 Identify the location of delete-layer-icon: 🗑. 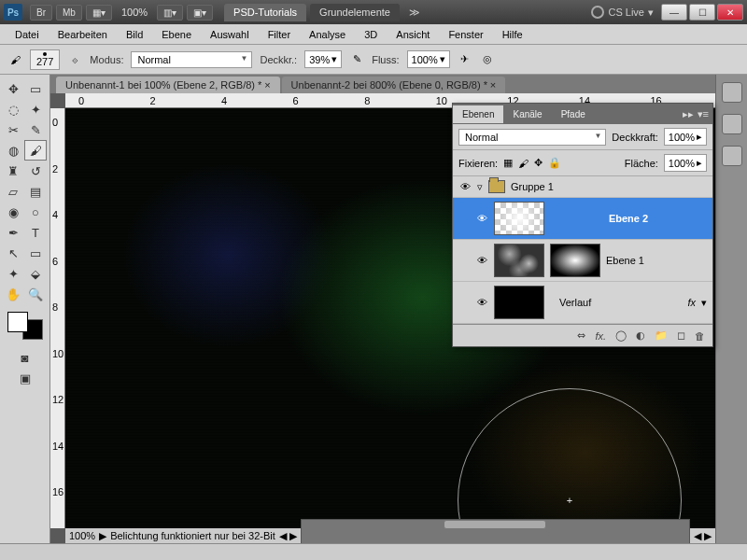
(700, 336).